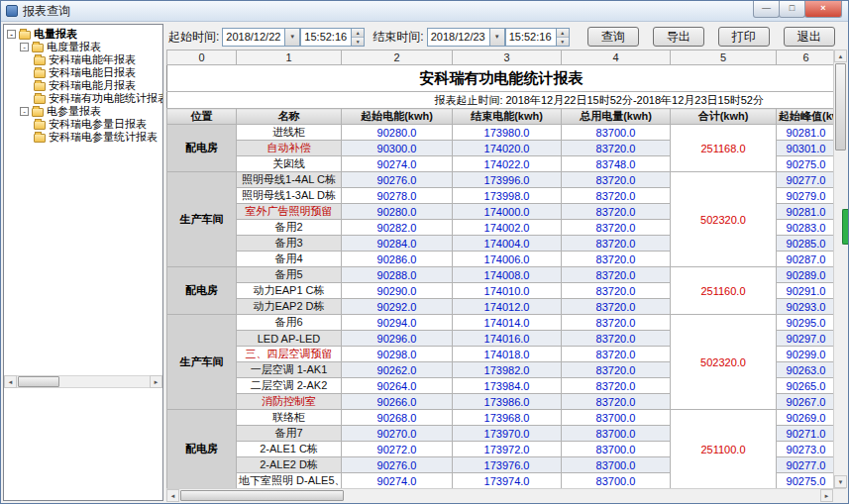 The width and height of the screenshot is (849, 504). What do you see at coordinates (397, 149) in the screenshot?
I see `start-energy-cell: 90300.0` at bounding box center [397, 149].